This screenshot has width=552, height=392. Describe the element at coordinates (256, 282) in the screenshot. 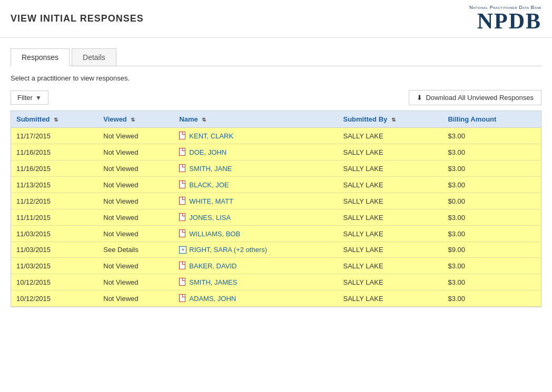

I see `practitioner-link: SMITH, JAMES` at that location.